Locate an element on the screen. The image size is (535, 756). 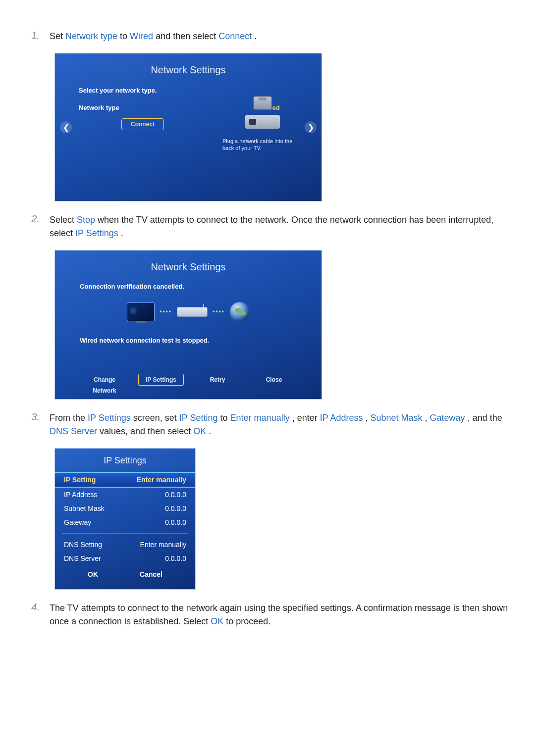
dns-server-value: 0.0.0.0 is located at coordinates (175, 558).